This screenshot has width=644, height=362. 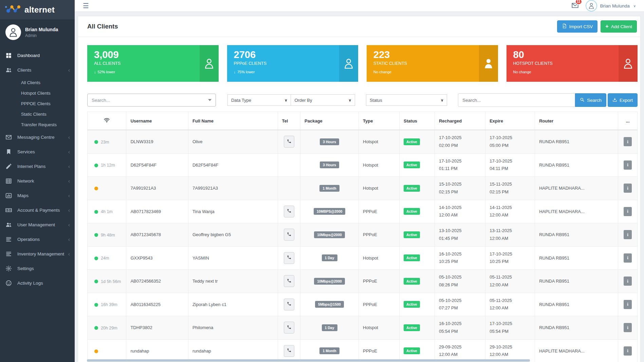 What do you see at coordinates (517, 100) in the screenshot?
I see `search-input` at bounding box center [517, 100].